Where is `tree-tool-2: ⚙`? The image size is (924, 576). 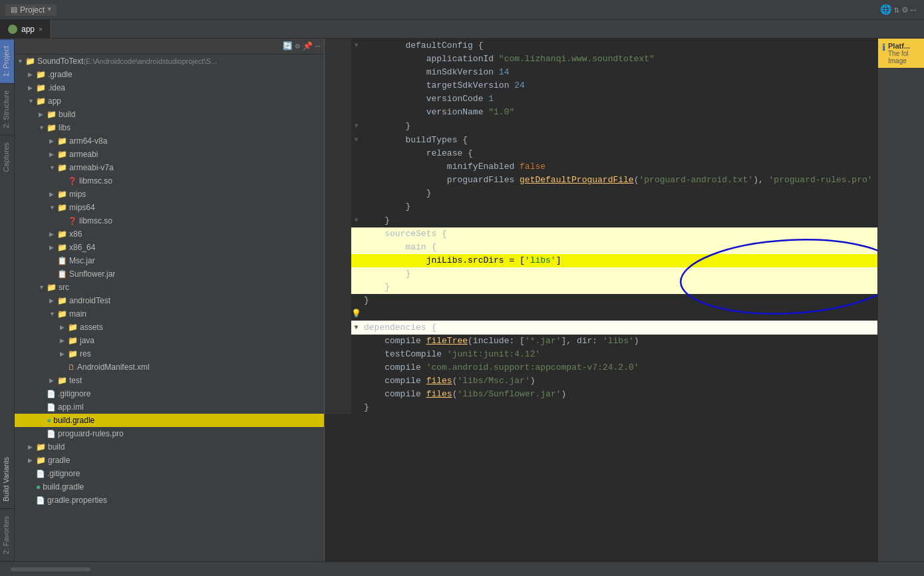 tree-tool-2: ⚙ is located at coordinates (298, 47).